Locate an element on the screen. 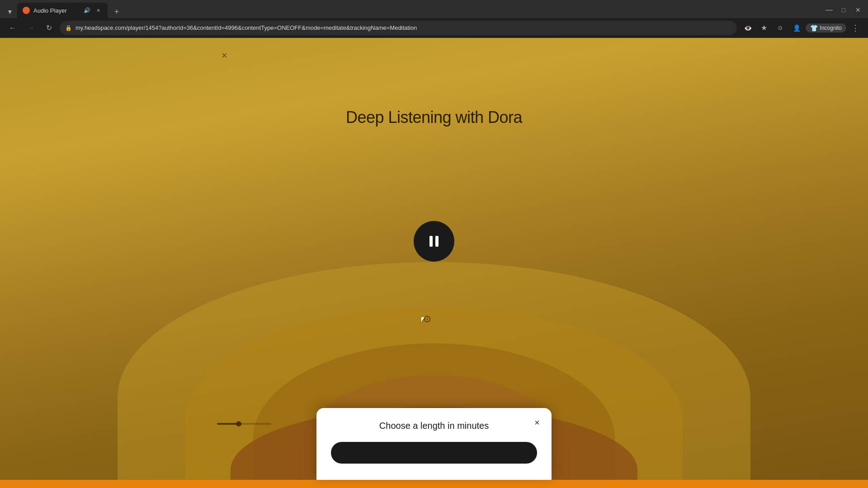 Image resolution: width=868 pixels, height=488 pixels. tab-favicon is located at coordinates (26, 10).